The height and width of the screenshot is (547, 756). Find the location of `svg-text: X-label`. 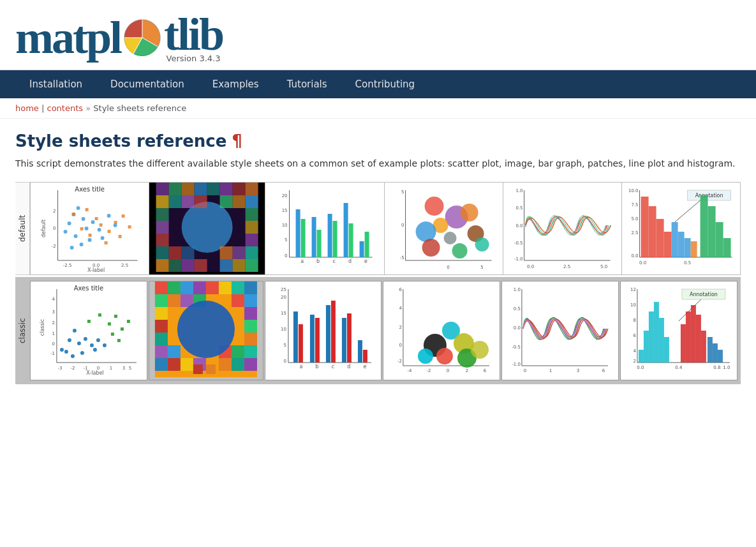

svg-text: X-label is located at coordinates (96, 271).